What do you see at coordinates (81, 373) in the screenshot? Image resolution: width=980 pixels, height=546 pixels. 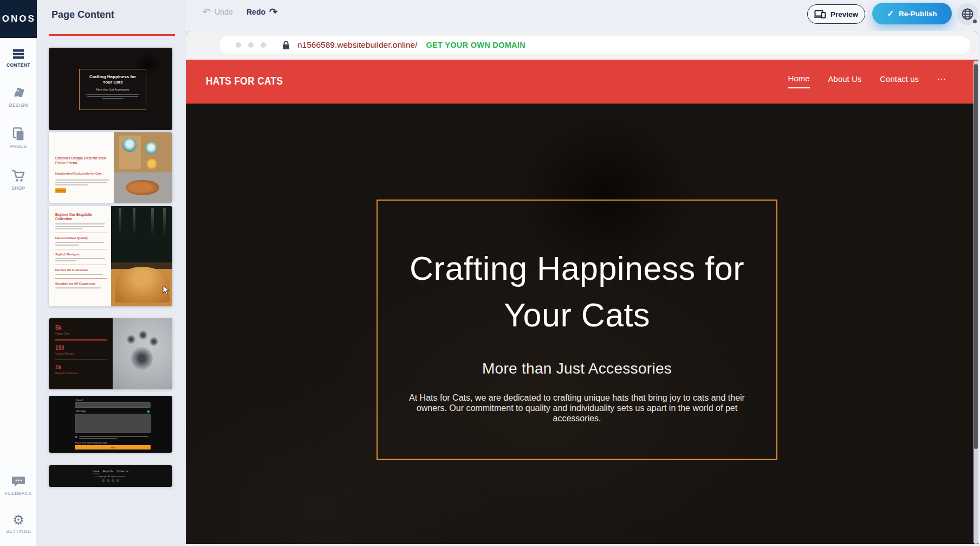 I see `stat-label: Repeat Customers` at bounding box center [81, 373].